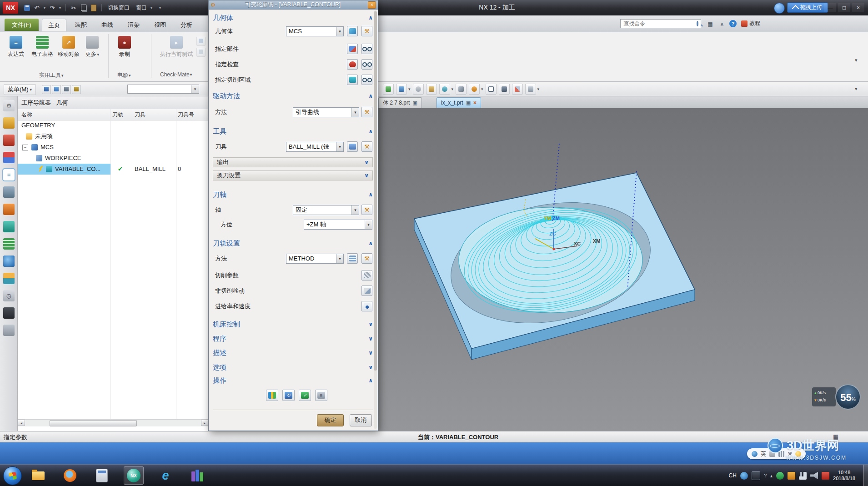 The image size is (868, 486). What do you see at coordinates (92, 47) in the screenshot?
I see `more-button: 更多 ▾` at bounding box center [92, 47].